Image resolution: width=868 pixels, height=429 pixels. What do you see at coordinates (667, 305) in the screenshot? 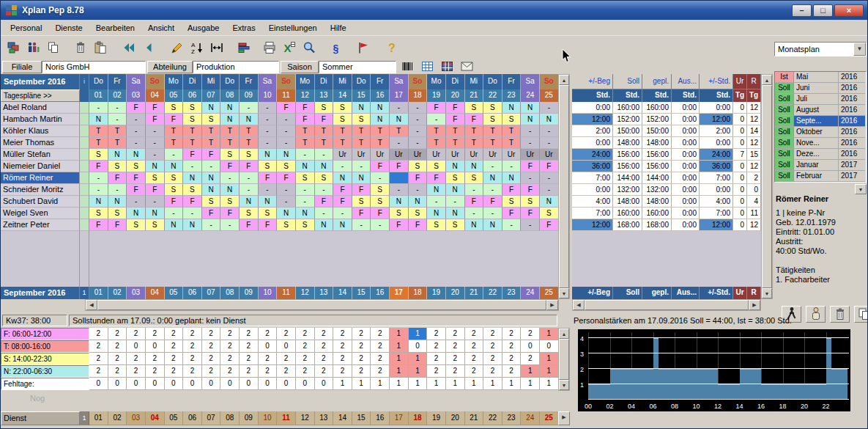
I see `scroll-thumb` at bounding box center [667, 305].